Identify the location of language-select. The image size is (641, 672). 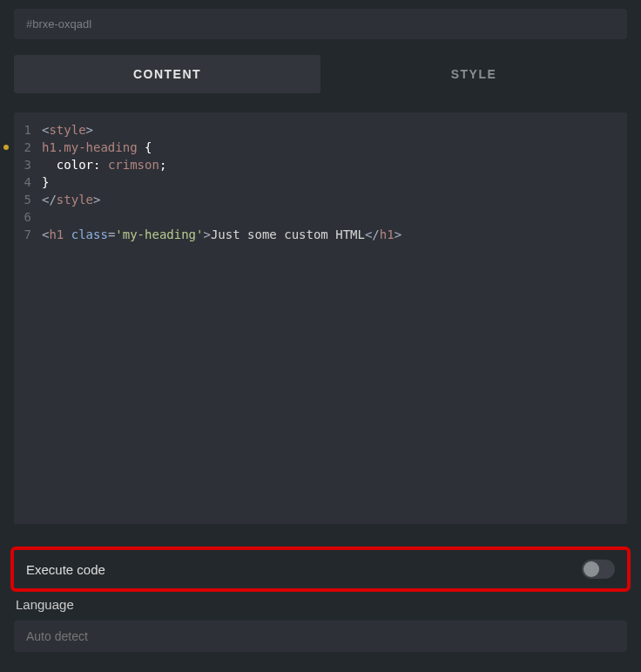
(320, 636).